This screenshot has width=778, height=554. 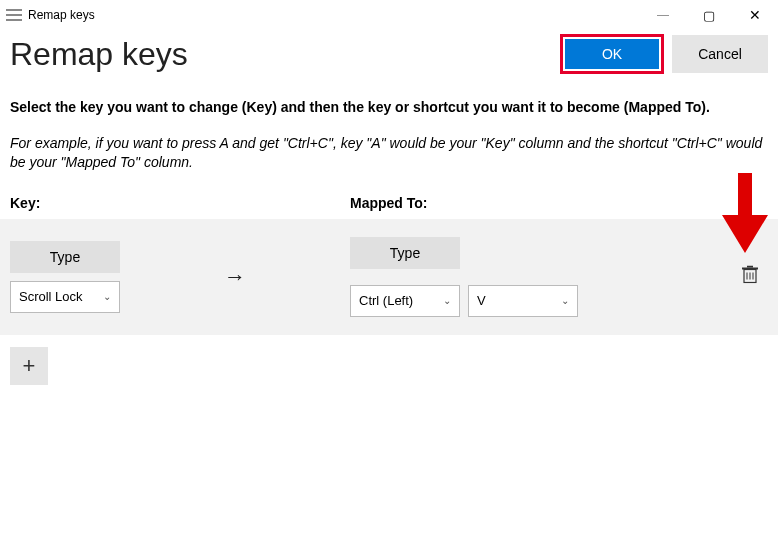 What do you see at coordinates (270, 277) in the screenshot?
I see `arrow-icon: →` at bounding box center [270, 277].